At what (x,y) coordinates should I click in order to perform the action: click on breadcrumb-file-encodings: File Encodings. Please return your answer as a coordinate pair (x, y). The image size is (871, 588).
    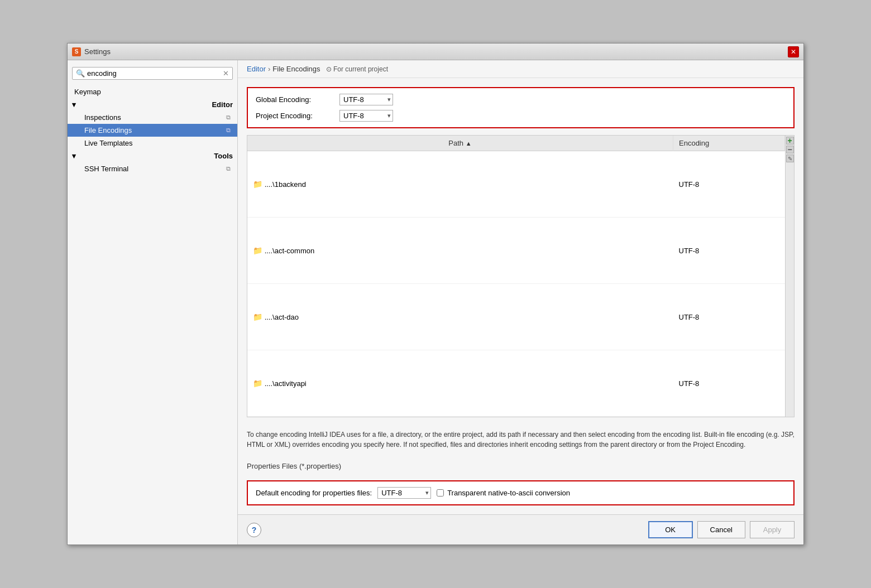
    Looking at the image, I should click on (296, 69).